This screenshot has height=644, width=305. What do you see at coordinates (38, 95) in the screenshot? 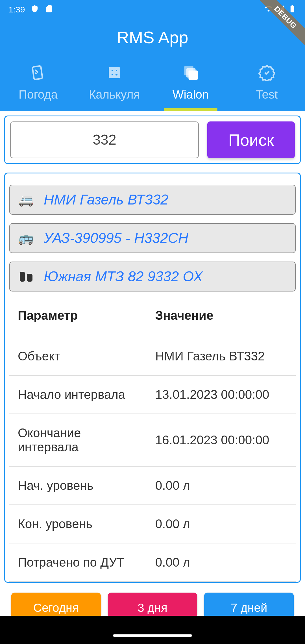
I see `tab-label: Погода` at bounding box center [38, 95].